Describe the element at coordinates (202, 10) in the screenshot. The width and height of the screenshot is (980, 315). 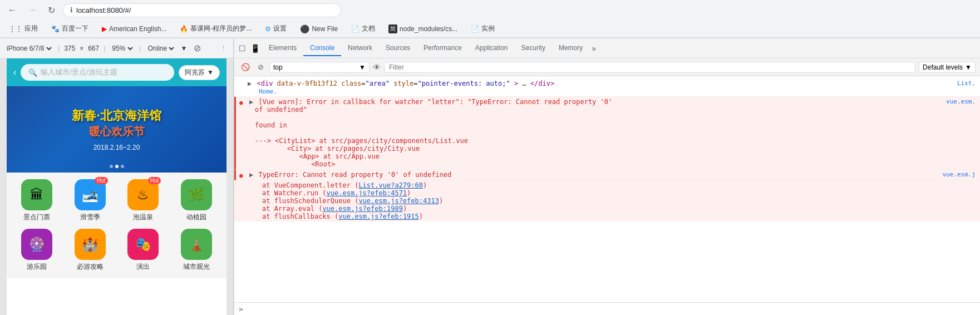
I see `address-bar: ℹ localhost:8080/#/` at that location.